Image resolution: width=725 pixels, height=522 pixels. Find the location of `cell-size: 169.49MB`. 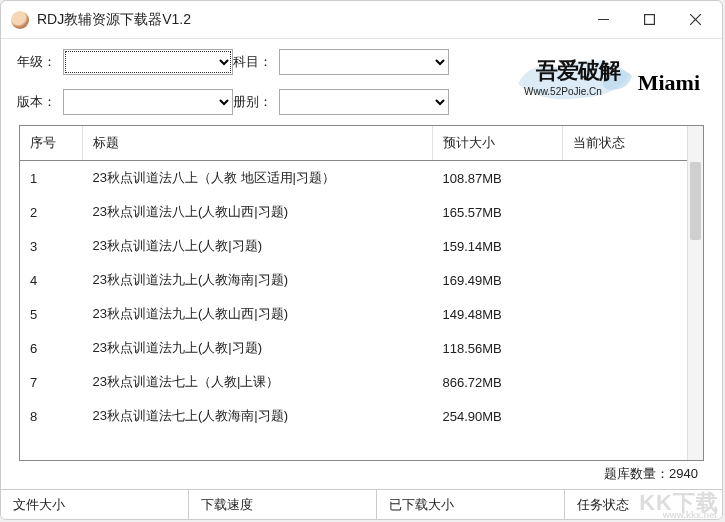

cell-size: 169.49MB is located at coordinates (497, 280).